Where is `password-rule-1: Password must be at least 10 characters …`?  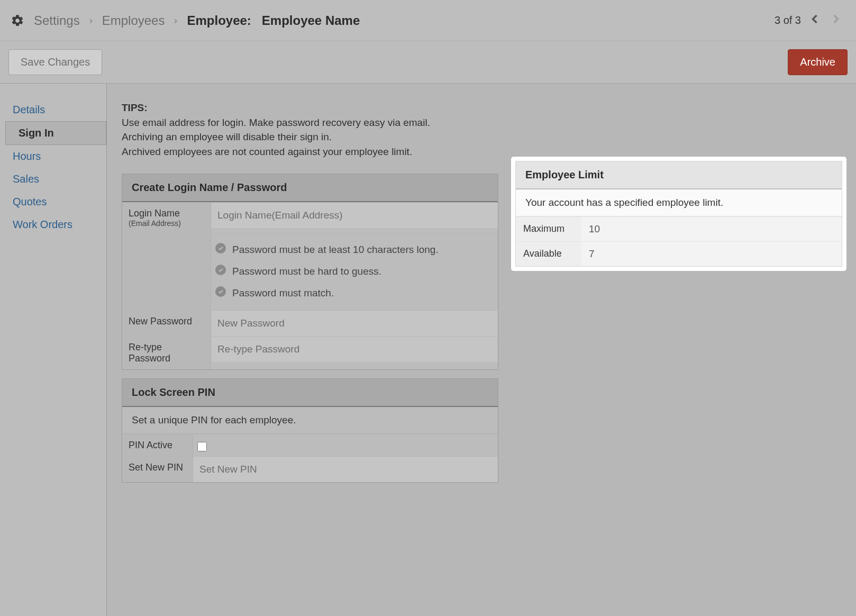 password-rule-1: Password must be at least 10 characters … is located at coordinates (353, 250).